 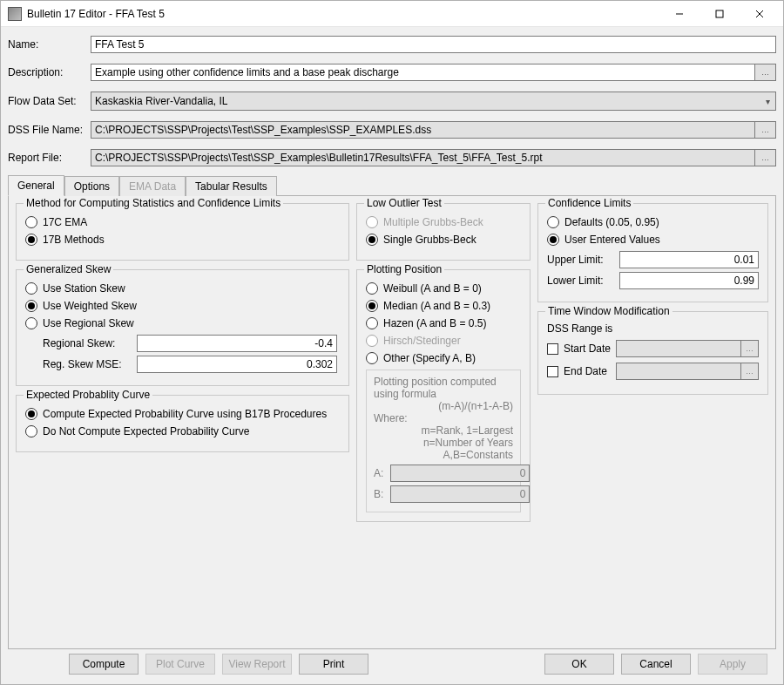 I want to click on outlier-legend: Low Outlier Test, so click(x=404, y=203).